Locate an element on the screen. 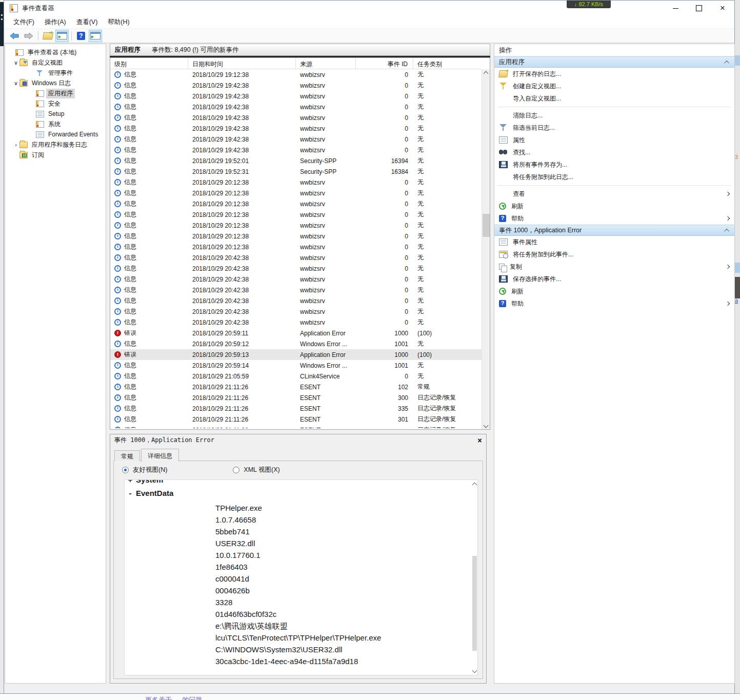 The image size is (740, 700). show-console-tree-button is located at coordinates (62, 36).